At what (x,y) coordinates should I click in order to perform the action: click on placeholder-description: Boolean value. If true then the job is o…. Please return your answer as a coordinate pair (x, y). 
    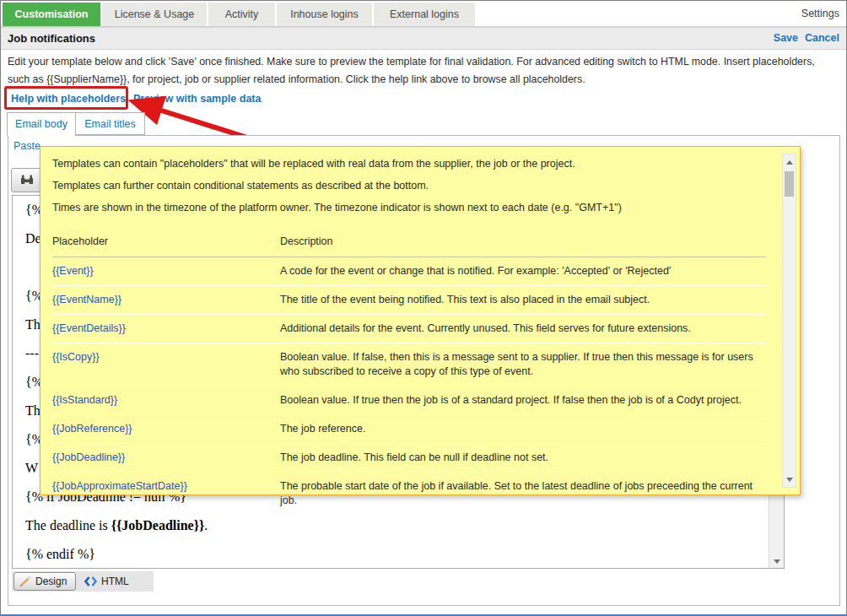
    Looking at the image, I should click on (523, 400).